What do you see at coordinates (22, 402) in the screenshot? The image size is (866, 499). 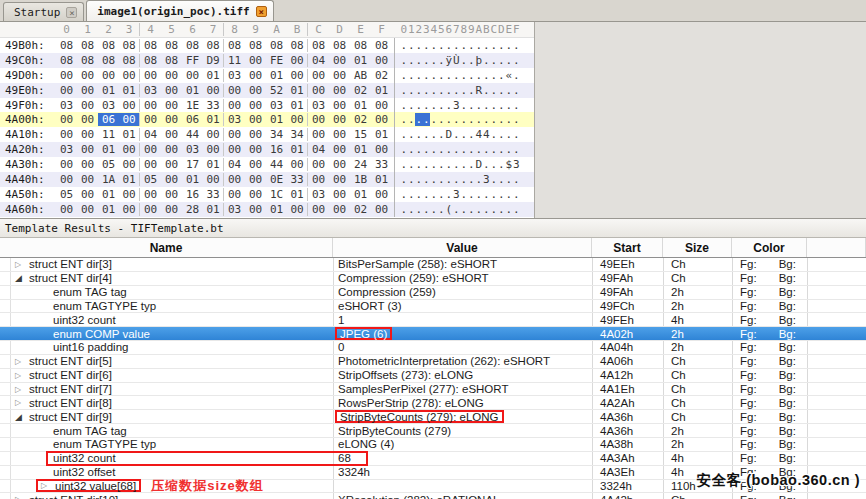 I see `expand-arrow-icon: ▷` at bounding box center [22, 402].